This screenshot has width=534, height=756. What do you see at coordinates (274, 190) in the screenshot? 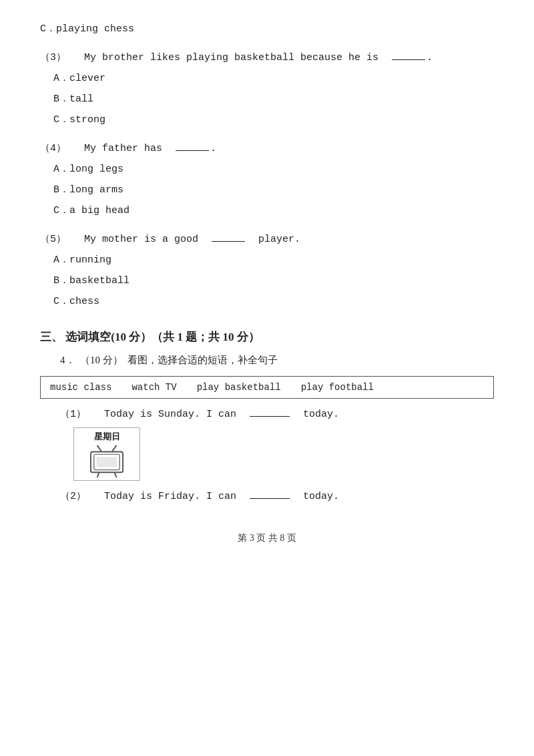
I see `q4-option-b: B．long arms` at bounding box center [274, 190].